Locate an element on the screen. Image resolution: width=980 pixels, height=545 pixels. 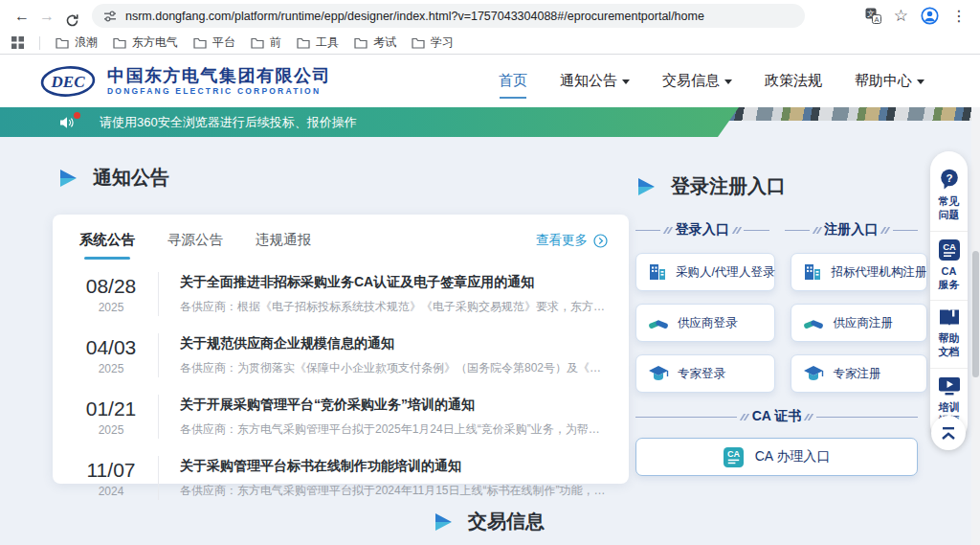
company-name-cn: 中国东方电气集团有限公司 is located at coordinates (219, 77).